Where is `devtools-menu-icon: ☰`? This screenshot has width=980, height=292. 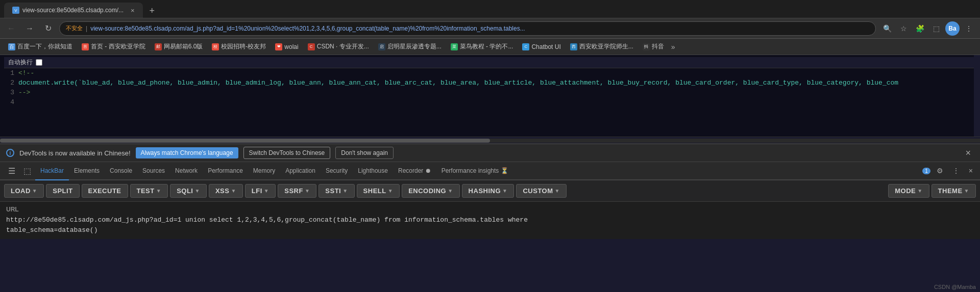 devtools-menu-icon: ☰ is located at coordinates (12, 171).